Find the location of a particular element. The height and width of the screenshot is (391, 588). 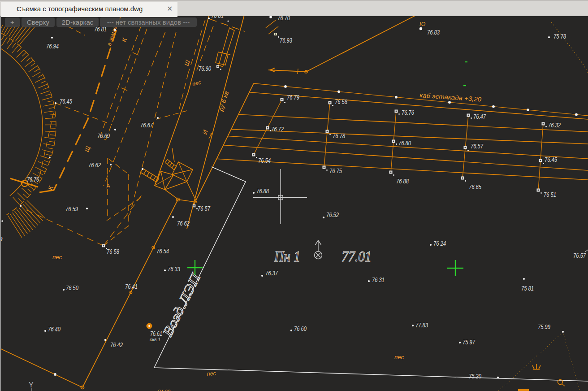

svg-text: скв 1 is located at coordinates (155, 339).